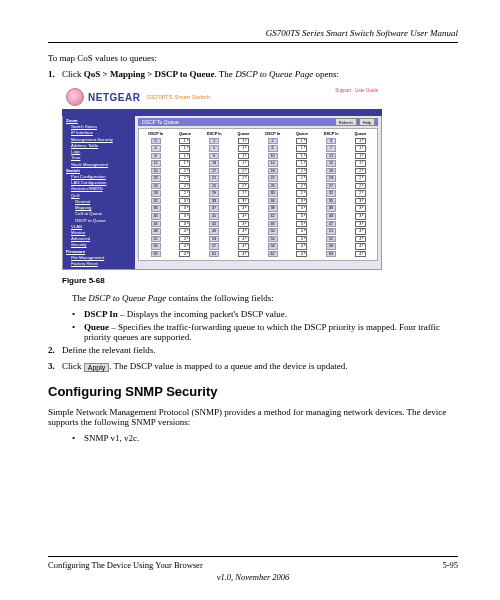 Image resolution: width=500 pixels, height=600 pixels. Describe the element at coordinates (253, 392) in the screenshot. I see `section-heading: Configuring SNMP Security` at that location.